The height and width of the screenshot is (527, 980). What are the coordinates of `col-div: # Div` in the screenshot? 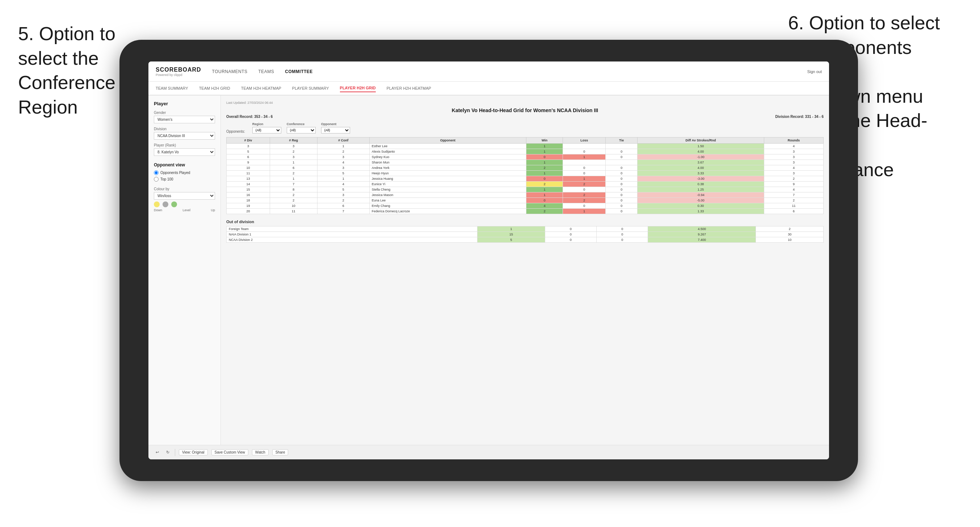 It's located at (248, 141).